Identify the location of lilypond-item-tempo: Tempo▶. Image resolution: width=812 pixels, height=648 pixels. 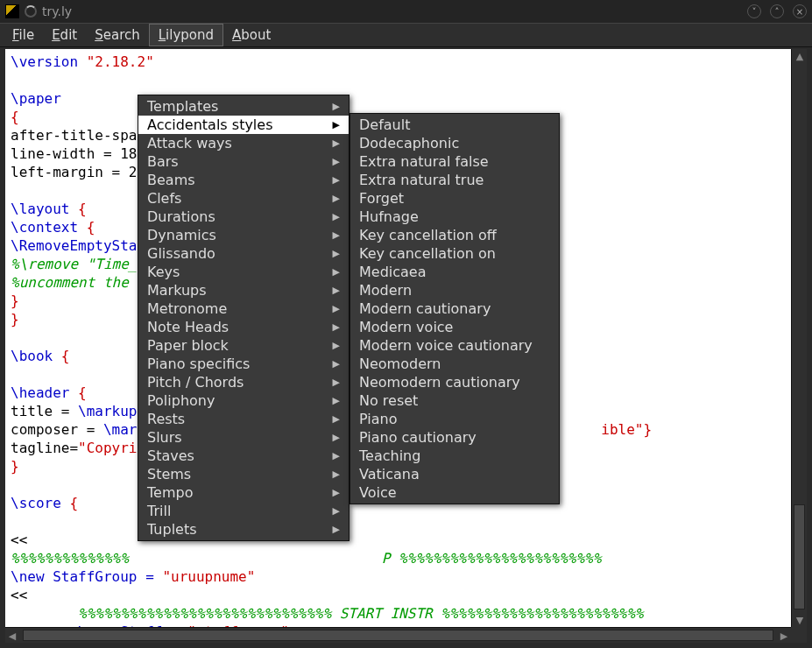
(244, 492).